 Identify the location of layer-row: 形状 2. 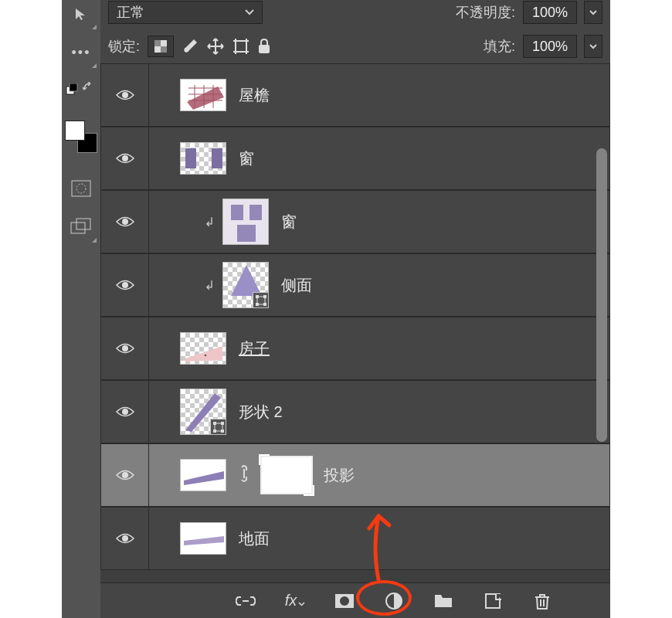
(355, 412).